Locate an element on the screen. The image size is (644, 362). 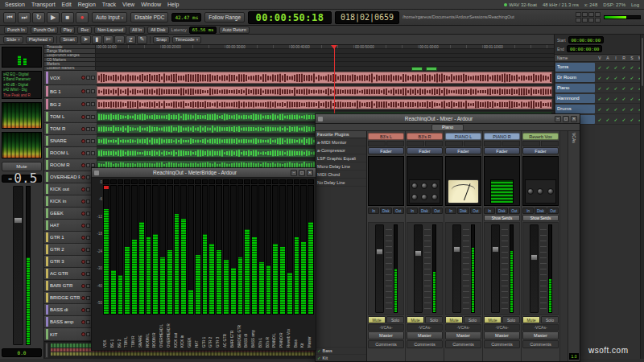
processor-entry: x42 Whirl - Dig is located at coordinates (22, 90).